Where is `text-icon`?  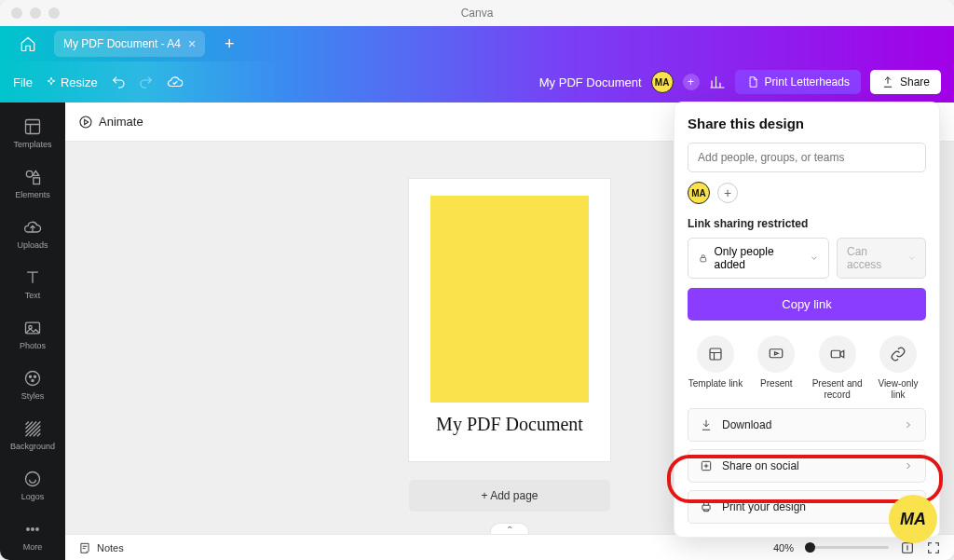 text-icon is located at coordinates (33, 278).